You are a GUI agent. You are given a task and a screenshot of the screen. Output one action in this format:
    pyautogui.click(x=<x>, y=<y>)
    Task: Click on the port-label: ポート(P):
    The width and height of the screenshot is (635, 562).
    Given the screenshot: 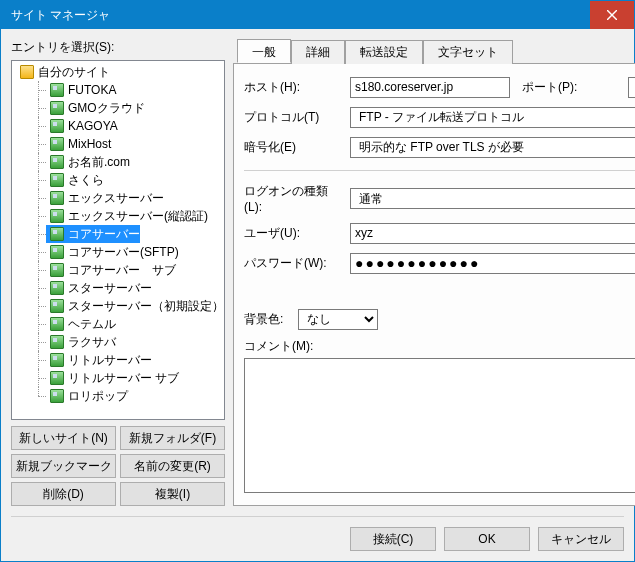 What is the action you would take?
    pyautogui.click(x=572, y=88)
    